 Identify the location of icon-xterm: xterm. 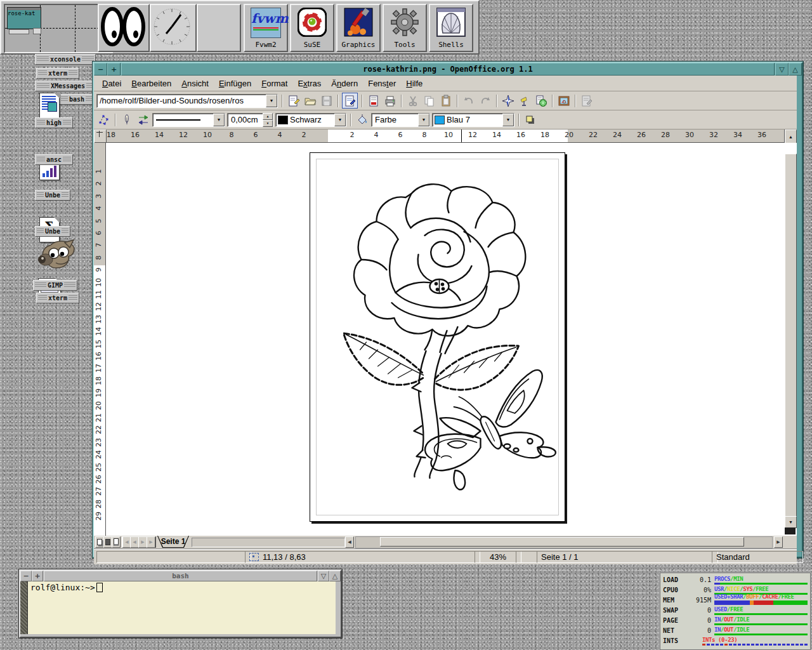
(58, 74).